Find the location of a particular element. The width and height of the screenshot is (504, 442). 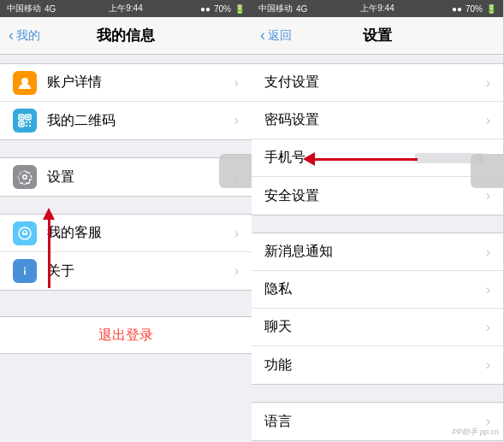

list-item-privacy: 隐私 › is located at coordinates (377, 290).